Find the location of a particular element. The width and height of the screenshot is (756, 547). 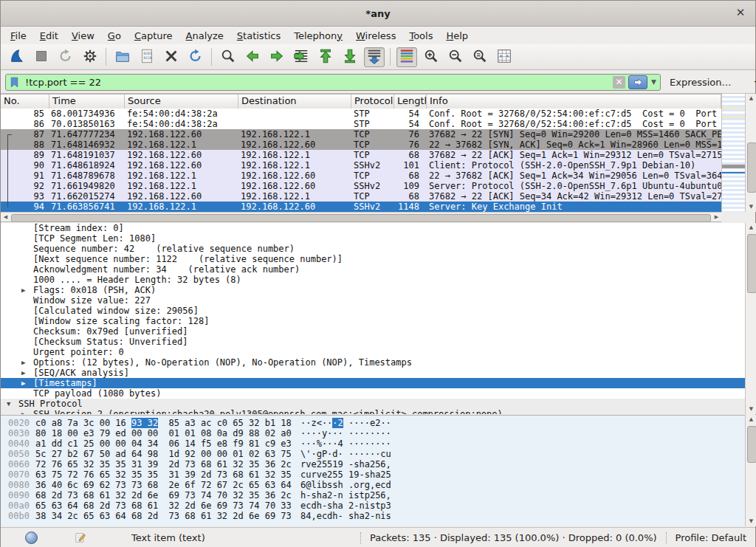

hex-row: 0020c0 a8 7a 3c 00 16 93 32 85 a3 ac c0 … is located at coordinates (373, 423).